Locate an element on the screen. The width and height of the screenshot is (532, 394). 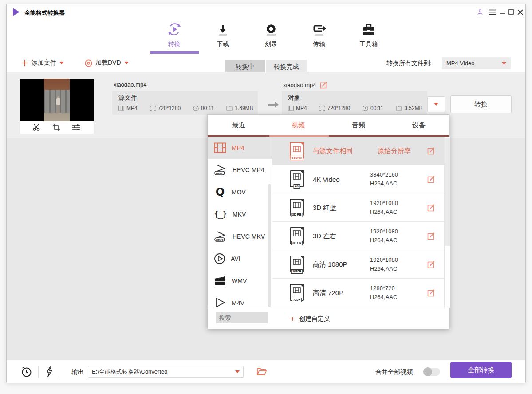
search-input is located at coordinates (242, 318).